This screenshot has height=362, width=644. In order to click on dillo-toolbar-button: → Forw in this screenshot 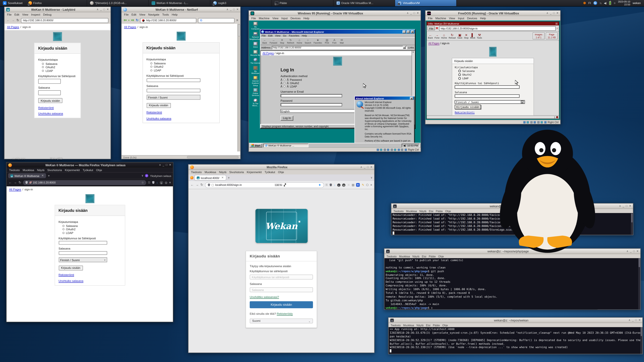, I will do `click(437, 37)`.